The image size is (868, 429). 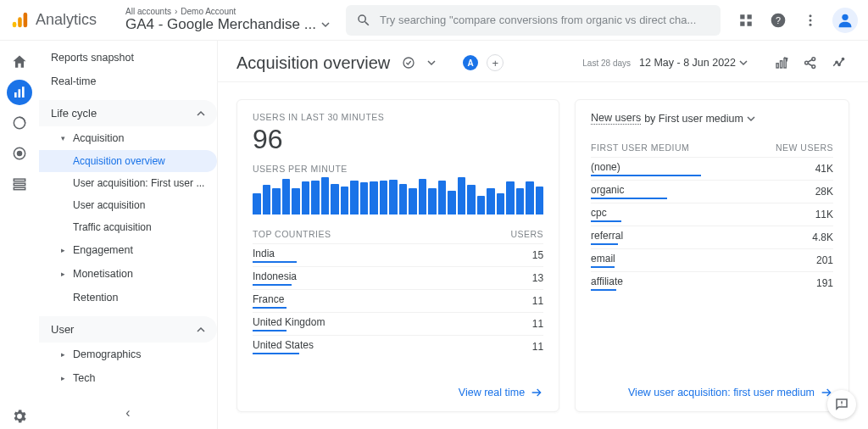 What do you see at coordinates (128, 250) in the screenshot?
I see `sidebar-engagement: Engagement` at bounding box center [128, 250].